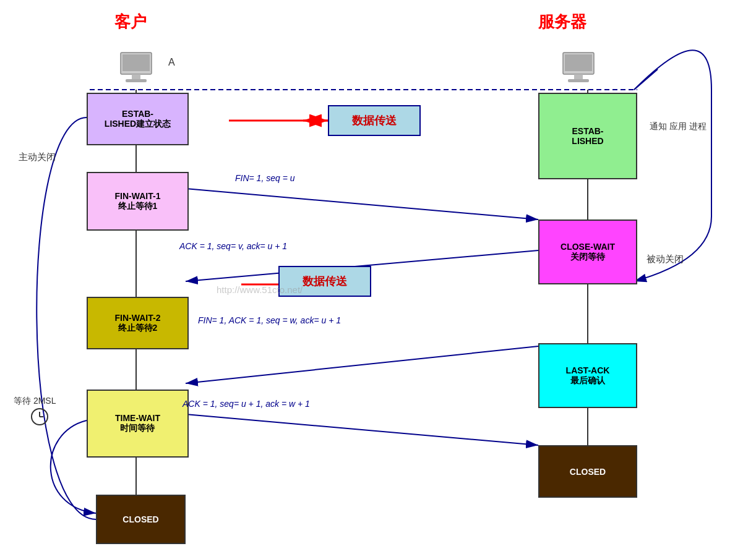 The image size is (756, 554). What do you see at coordinates (137, 202) in the screenshot?
I see `fin-wait-1-box: FIN-WAIT-1终止等待1` at bounding box center [137, 202].